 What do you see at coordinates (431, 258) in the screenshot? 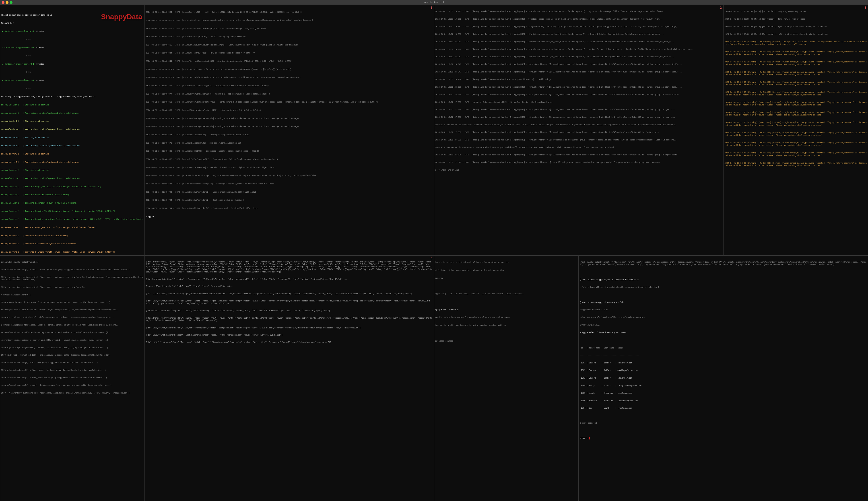
I see `panel-number: 6` at bounding box center [431, 258].